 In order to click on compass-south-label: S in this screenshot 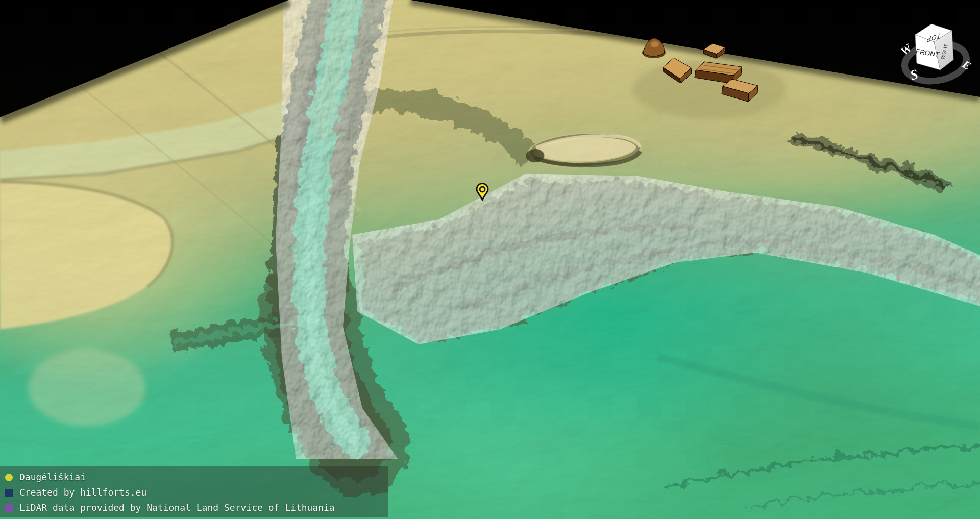, I will do `click(914, 75)`.